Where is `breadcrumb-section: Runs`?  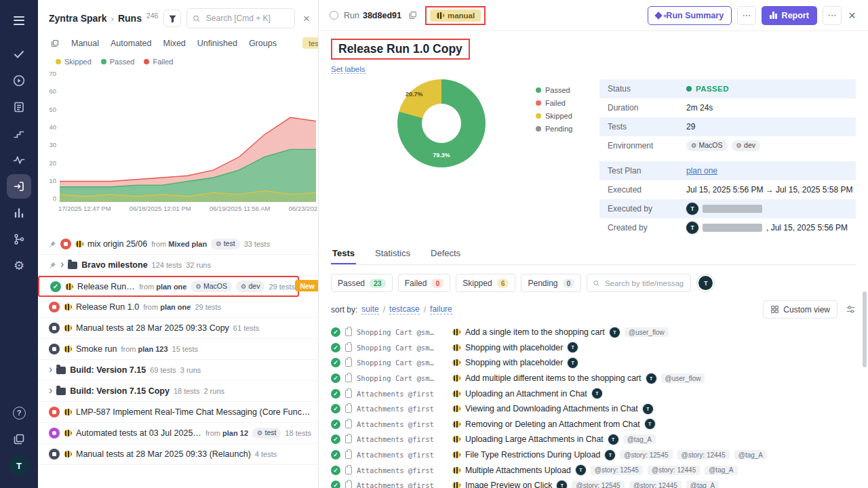 breadcrumb-section: Runs is located at coordinates (130, 18).